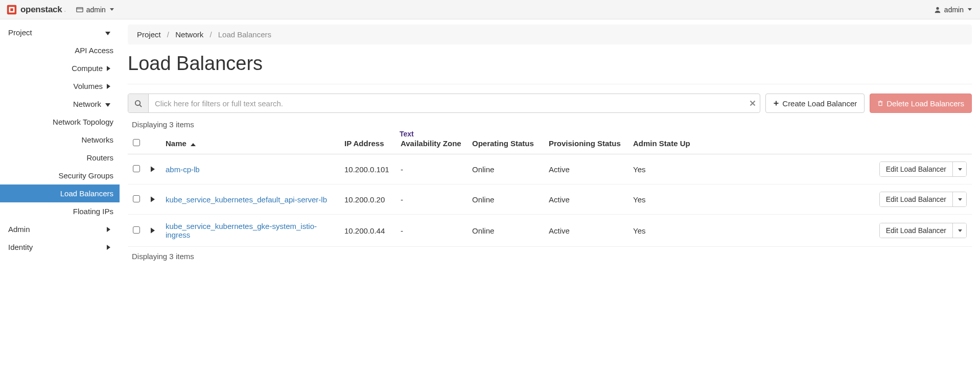 This screenshot has width=980, height=370. I want to click on project-picker-label: admin, so click(96, 10).